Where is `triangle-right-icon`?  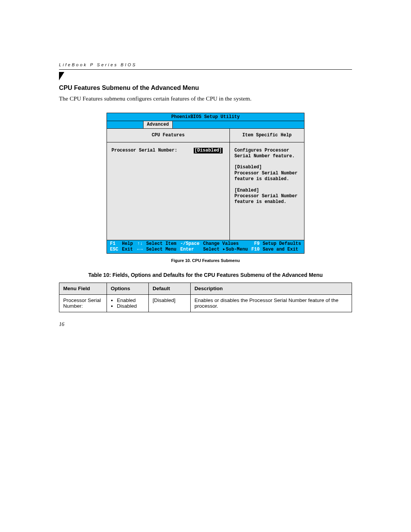
triangle-right-icon is located at coordinates (224, 249).